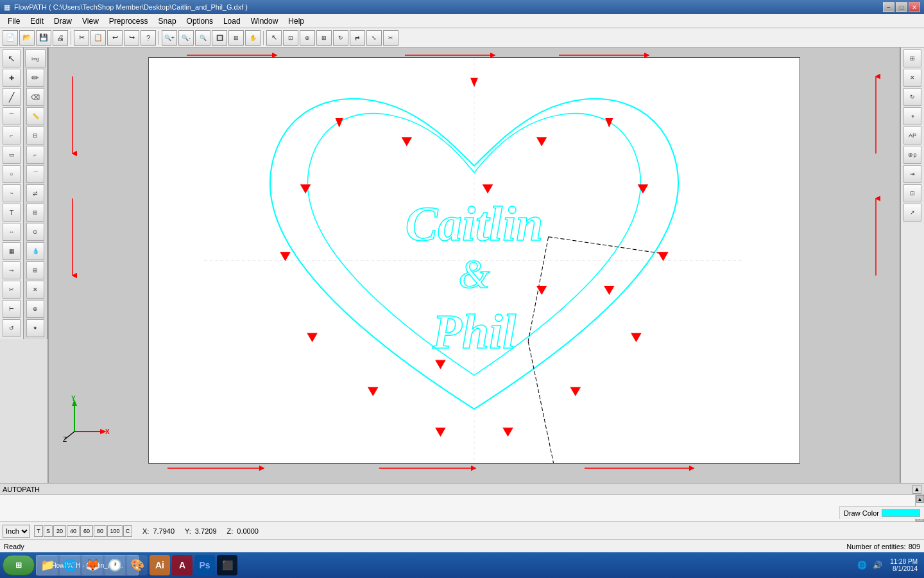 The image size is (924, 578). What do you see at coordinates (60, 38) in the screenshot?
I see `toolbar-print: 🖨` at bounding box center [60, 38].